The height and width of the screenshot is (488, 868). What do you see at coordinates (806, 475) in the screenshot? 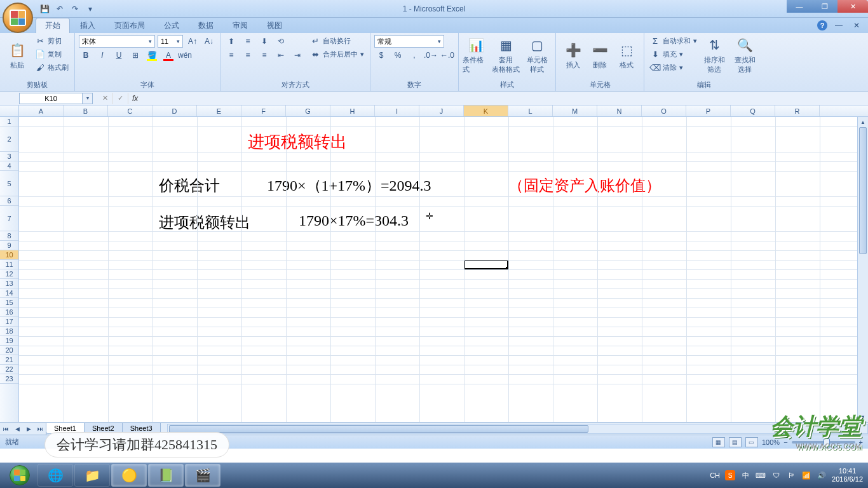
I see `tray-network-icon: 📶` at bounding box center [806, 475].